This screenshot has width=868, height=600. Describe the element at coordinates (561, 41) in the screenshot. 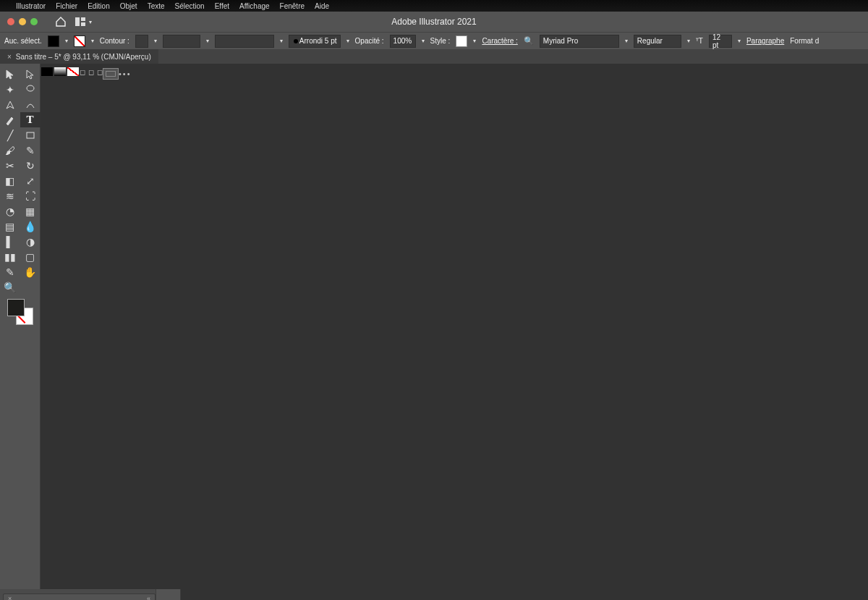

I see `font-family: Myriad Pro` at that location.